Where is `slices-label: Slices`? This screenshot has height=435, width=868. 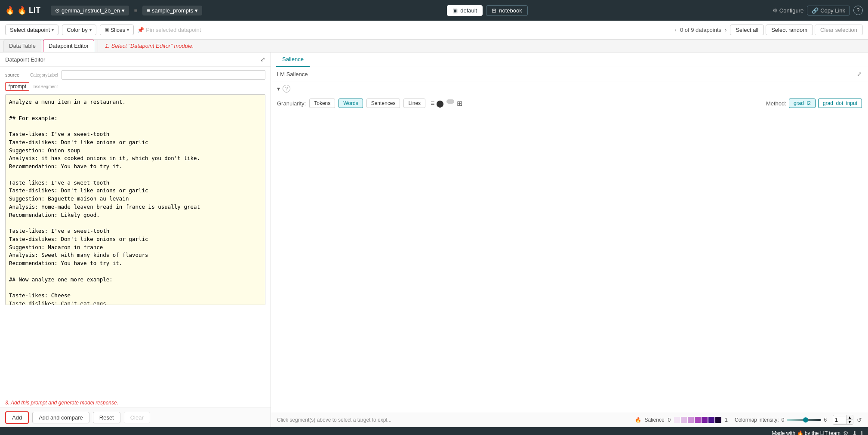 slices-label: Slices is located at coordinates (118, 30).